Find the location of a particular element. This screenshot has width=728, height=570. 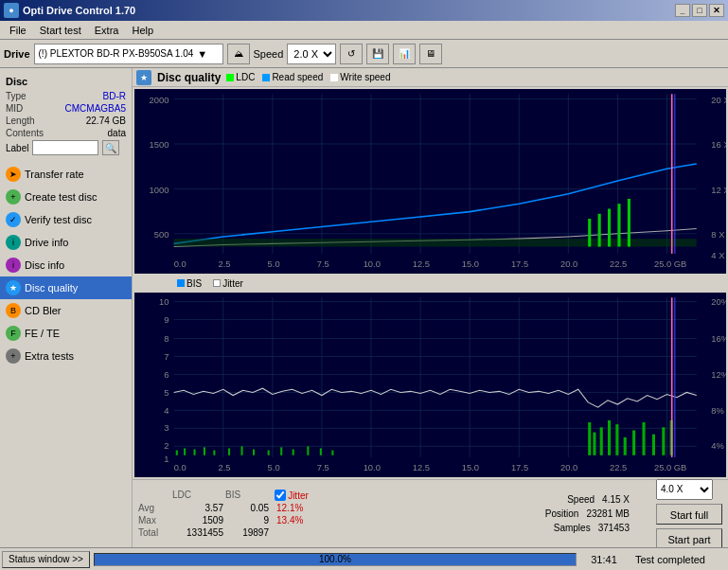

toolbar: Drive (!) PLEXTOR BD-R PX-B950SA 1.04 ▼ … is located at coordinates (364, 54).